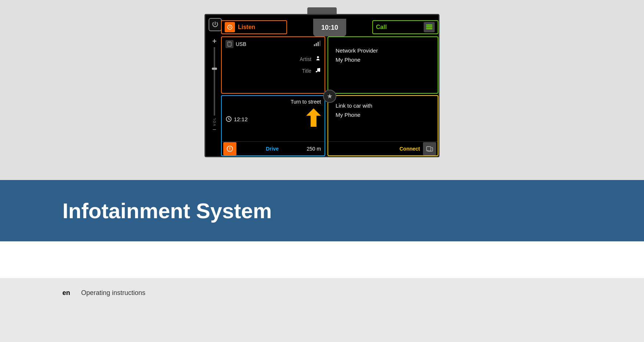 Image resolution: width=644 pixels, height=342 pixels. I want to click on usb-connector-tab, so click(322, 11).